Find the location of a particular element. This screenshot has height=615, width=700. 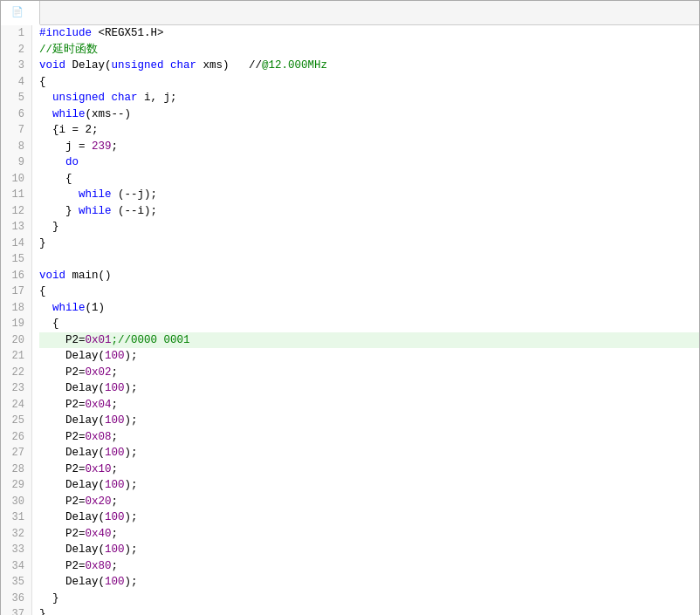

code-line is located at coordinates (369, 260).